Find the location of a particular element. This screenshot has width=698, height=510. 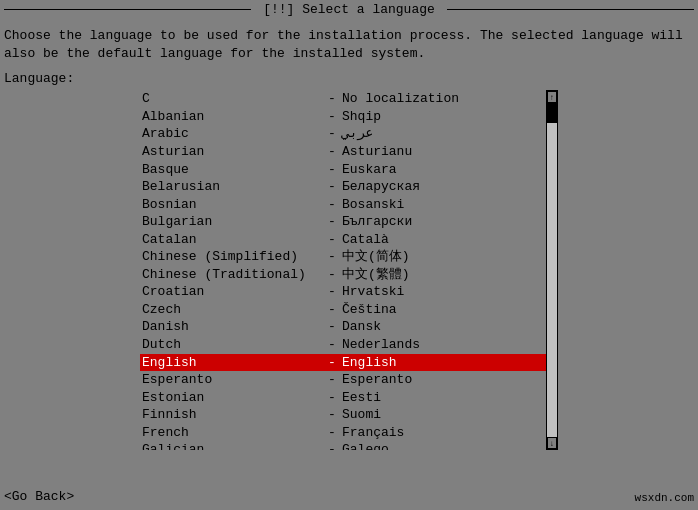

lang-name: Asturian is located at coordinates (232, 152).